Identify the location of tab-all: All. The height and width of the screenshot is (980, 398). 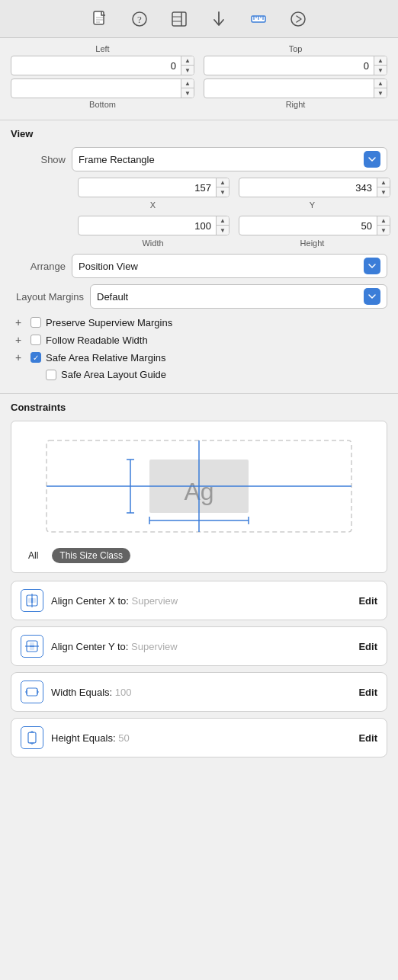
(34, 556).